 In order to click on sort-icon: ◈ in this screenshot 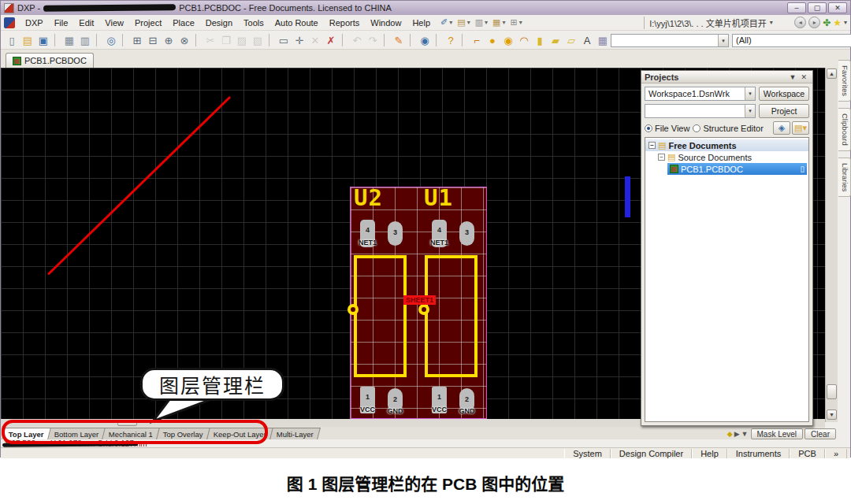, I will do `click(782, 128)`.